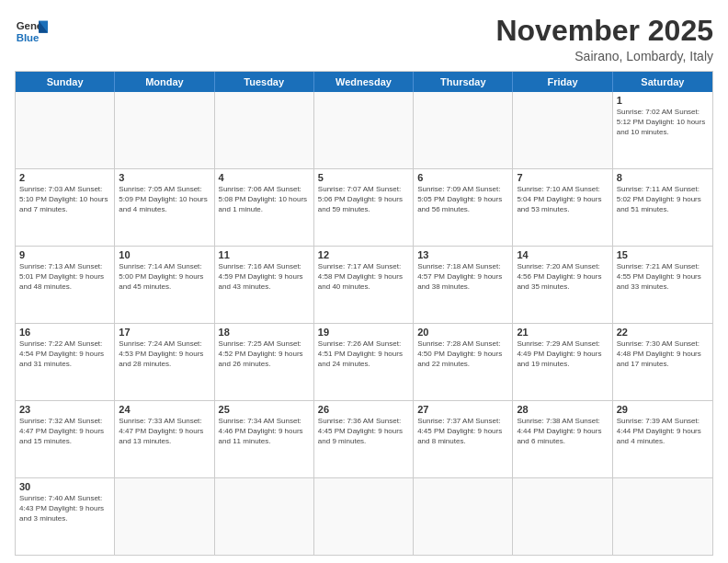 This screenshot has width=728, height=563. I want to click on cell-info: Sunrise: 7:37 AM Sunset: 4:45 PM Dayligh…, so click(463, 431).